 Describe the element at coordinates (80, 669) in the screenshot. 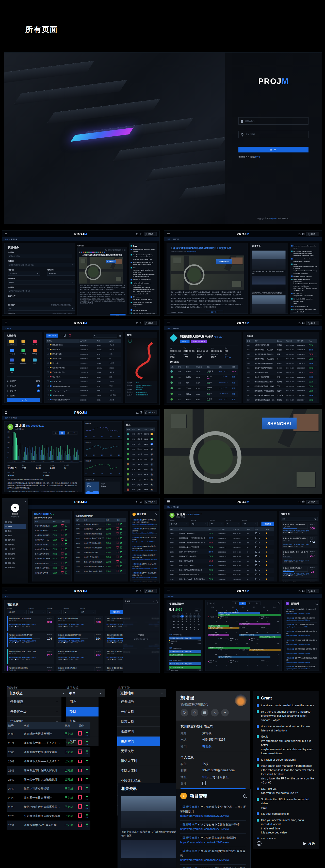

I see `project-card: 项目1342 南京双创大屏展示Aug 23 , 2019#新工能源可视化大屏#可…` at that location.